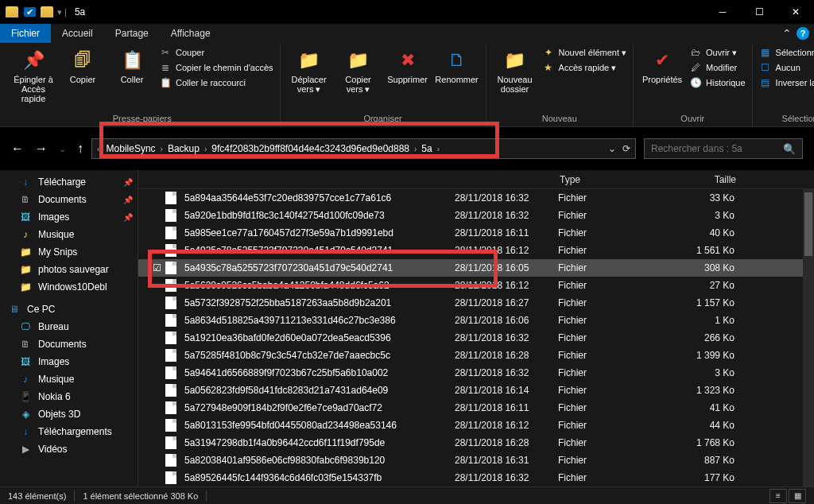 This screenshot has width=814, height=504. Describe the element at coordinates (723, 149) in the screenshot. I see `search-box: 🔍` at that location.